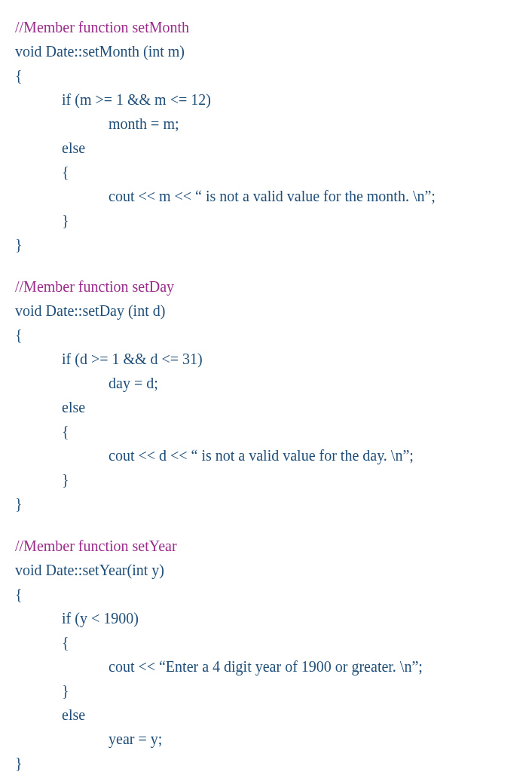  What do you see at coordinates (266, 359) in the screenshot?
I see `code-line: if (d >= 1 && d <= 31)` at bounding box center [266, 359].